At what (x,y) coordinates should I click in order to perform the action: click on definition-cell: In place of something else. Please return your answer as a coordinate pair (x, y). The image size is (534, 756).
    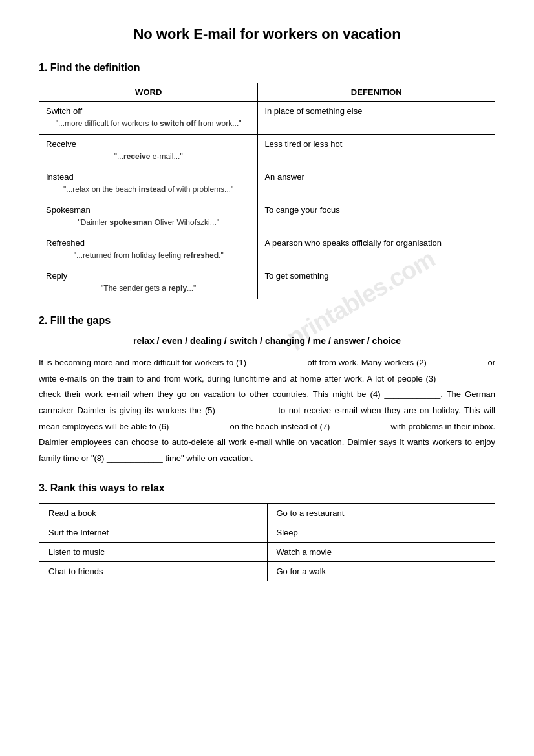
    Looking at the image, I should click on (376, 118).